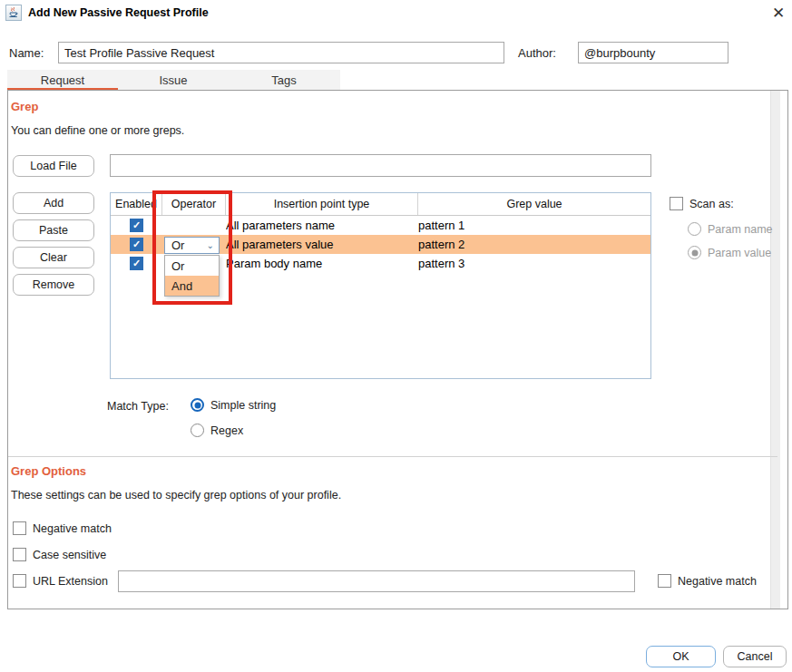 Image resolution: width=792 pixels, height=672 pixels. I want to click on tab-strip: Request Issue Tags, so click(174, 80).